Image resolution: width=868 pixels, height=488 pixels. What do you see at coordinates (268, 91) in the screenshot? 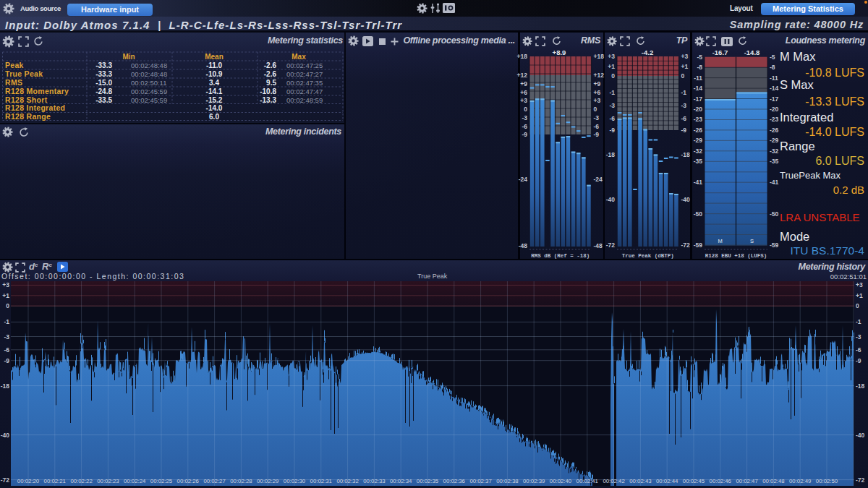
I see `svg-text: -10.8` at bounding box center [268, 91].